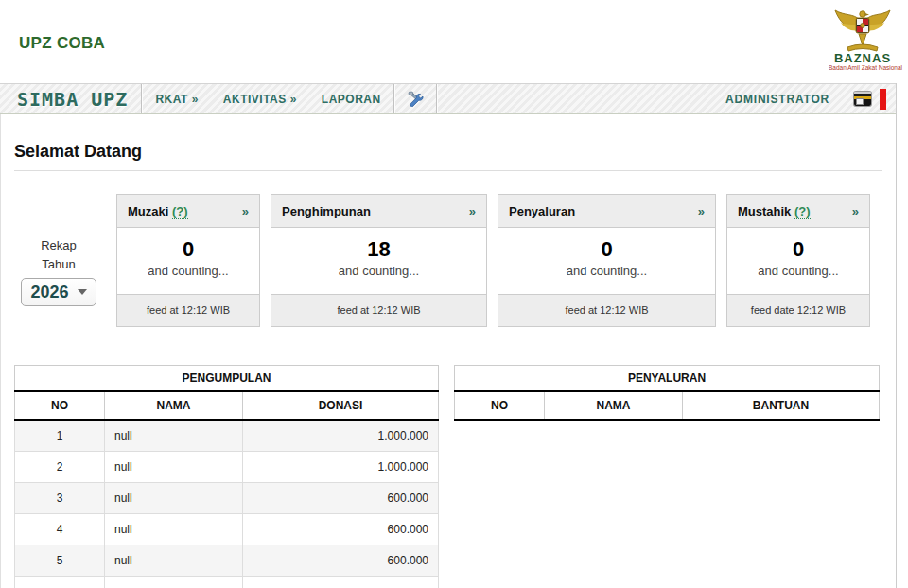 Image resolution: width=908 pixels, height=588 pixels. Describe the element at coordinates (448, 170) in the screenshot. I see `heading-divider` at that location.